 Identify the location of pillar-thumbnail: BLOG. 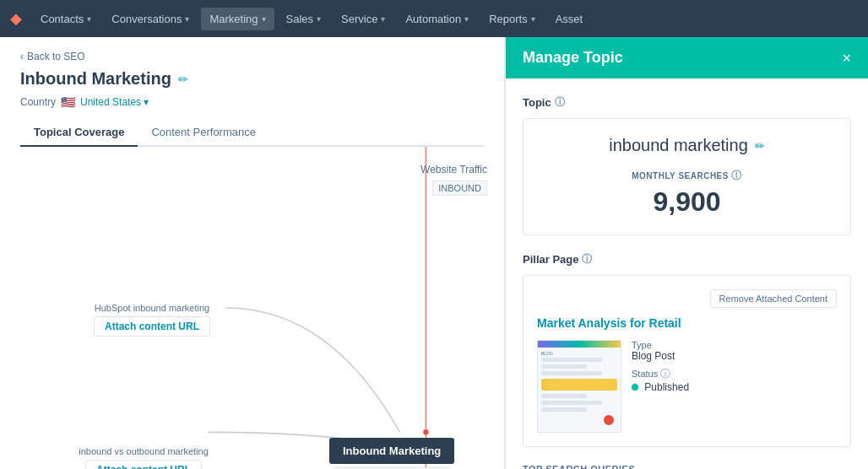
(579, 386).